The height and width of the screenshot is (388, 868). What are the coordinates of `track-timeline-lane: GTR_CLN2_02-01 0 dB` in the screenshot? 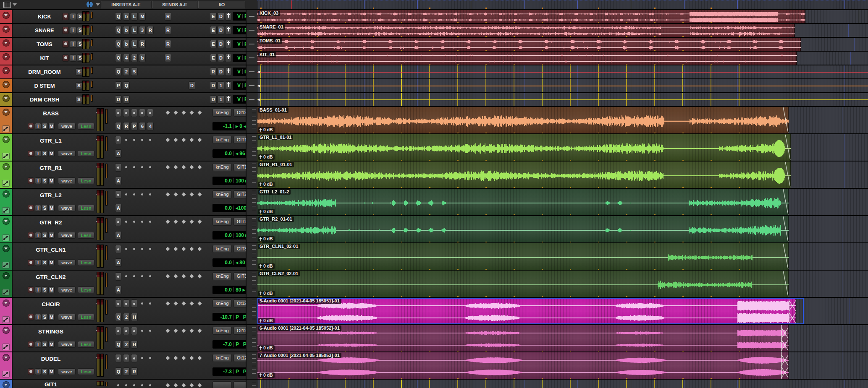 It's located at (563, 284).